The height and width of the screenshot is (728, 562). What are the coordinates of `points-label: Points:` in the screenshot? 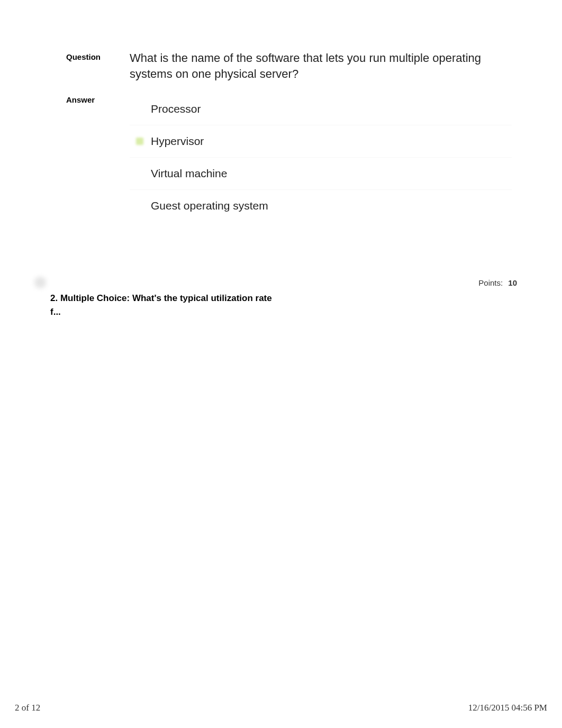 It's located at (491, 283).